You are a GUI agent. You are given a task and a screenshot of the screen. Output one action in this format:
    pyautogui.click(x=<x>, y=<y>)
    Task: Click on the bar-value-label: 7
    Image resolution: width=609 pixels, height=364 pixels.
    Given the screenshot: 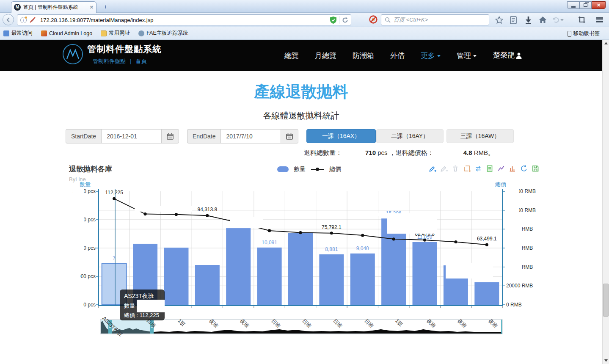 What is the action you would take?
    pyautogui.click(x=114, y=258)
    